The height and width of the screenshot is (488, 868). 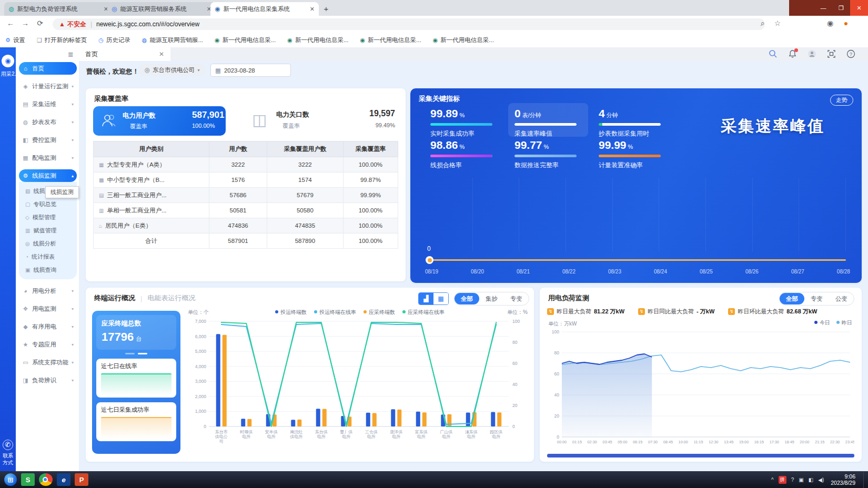 I want to click on browser-tab-1: ◍ 新型电力负荷管理系统 ✕, so click(x=58, y=9).